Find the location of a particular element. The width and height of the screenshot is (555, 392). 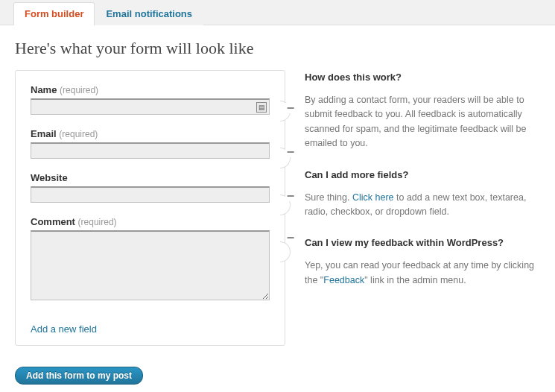

field-name: Name (required) ▤ − is located at coordinates (150, 100).